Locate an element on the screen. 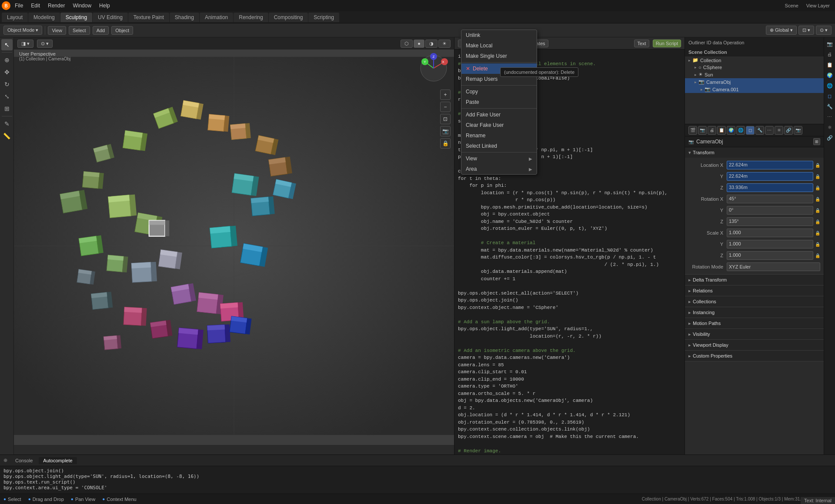  modifier-icon: 🔧 is located at coordinates (760, 130).